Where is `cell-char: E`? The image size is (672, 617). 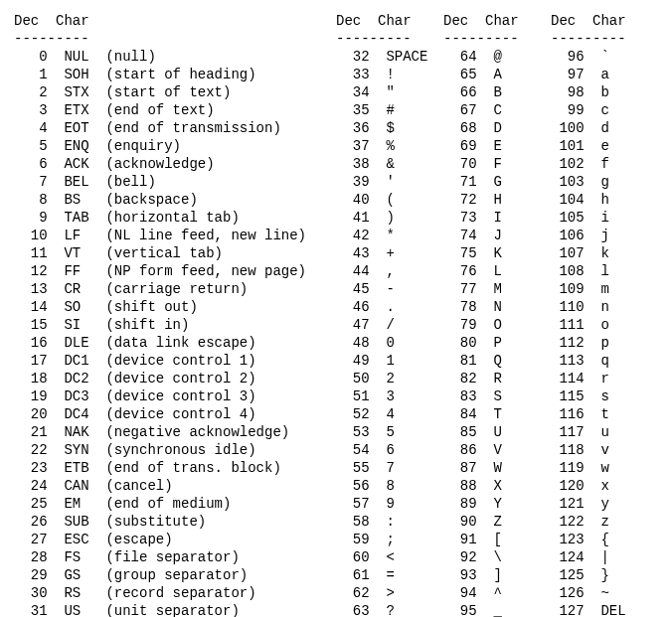 cell-char: E is located at coordinates (514, 146).